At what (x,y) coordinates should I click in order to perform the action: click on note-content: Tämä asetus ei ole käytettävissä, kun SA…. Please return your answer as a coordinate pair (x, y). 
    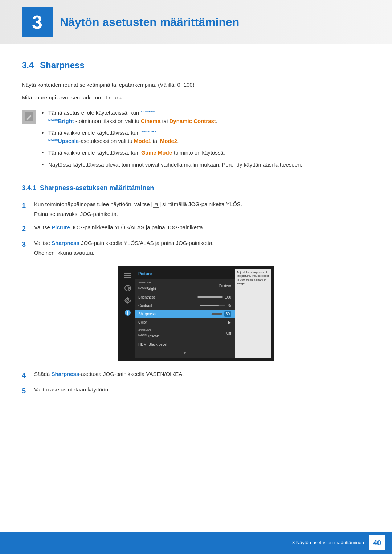
    Looking at the image, I should click on (206, 141).